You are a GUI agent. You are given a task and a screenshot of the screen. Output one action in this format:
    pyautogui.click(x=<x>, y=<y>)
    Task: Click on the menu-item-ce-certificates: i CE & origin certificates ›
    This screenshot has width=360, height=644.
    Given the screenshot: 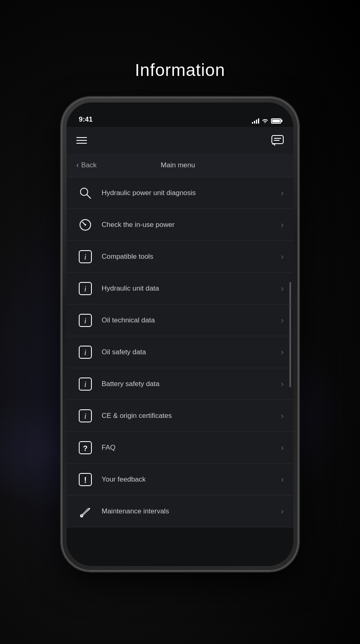 What is the action you would take?
    pyautogui.click(x=180, y=416)
    